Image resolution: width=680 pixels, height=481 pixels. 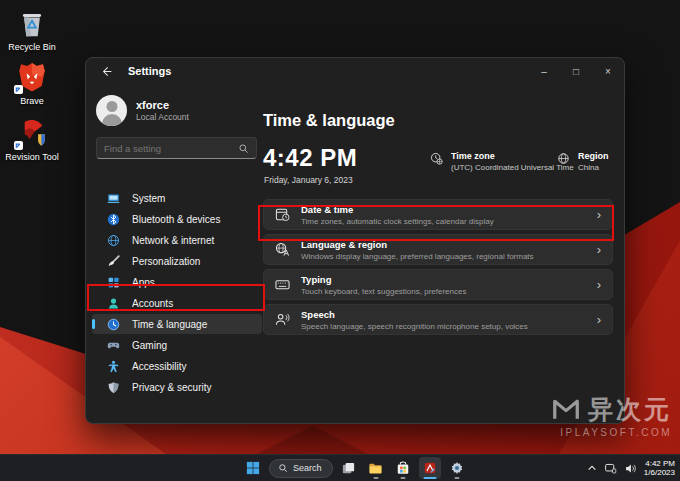 I want to click on settings-gear-icon, so click(x=457, y=468).